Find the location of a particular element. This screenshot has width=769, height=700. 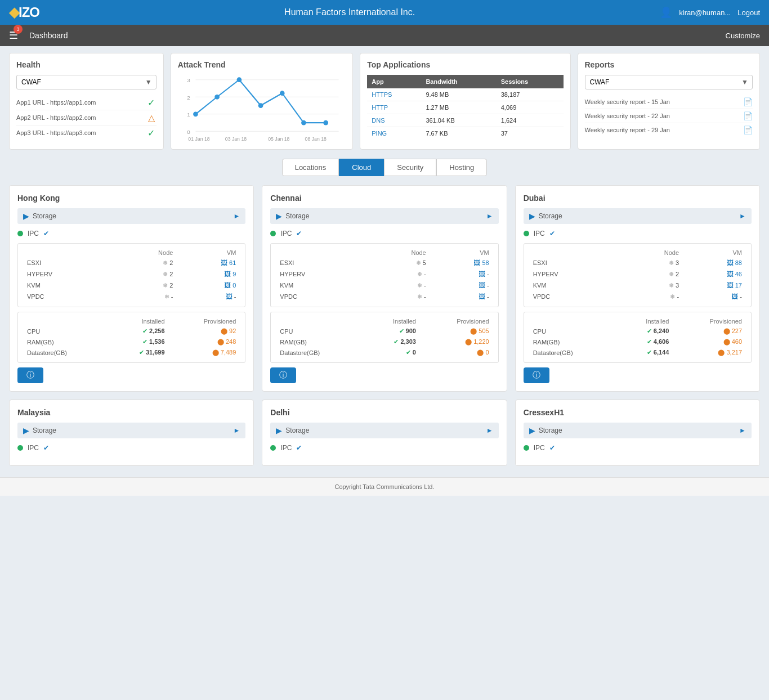

info-icon: ⓘ is located at coordinates (283, 375).